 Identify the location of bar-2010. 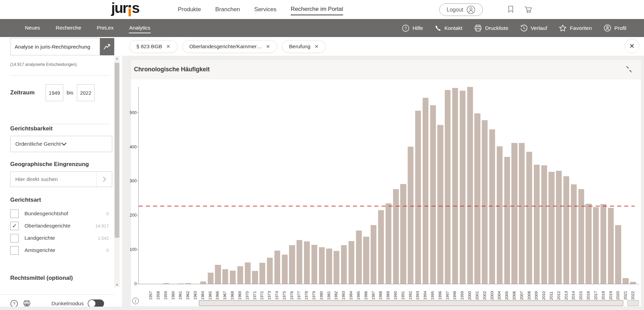
(544, 225).